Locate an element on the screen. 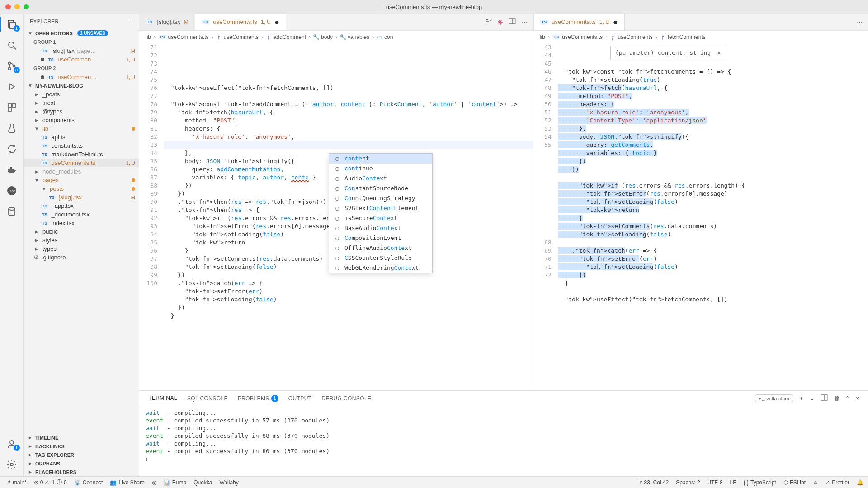  open-editor-usecomments-2: TS useCommen… 1, U is located at coordinates (81, 77).